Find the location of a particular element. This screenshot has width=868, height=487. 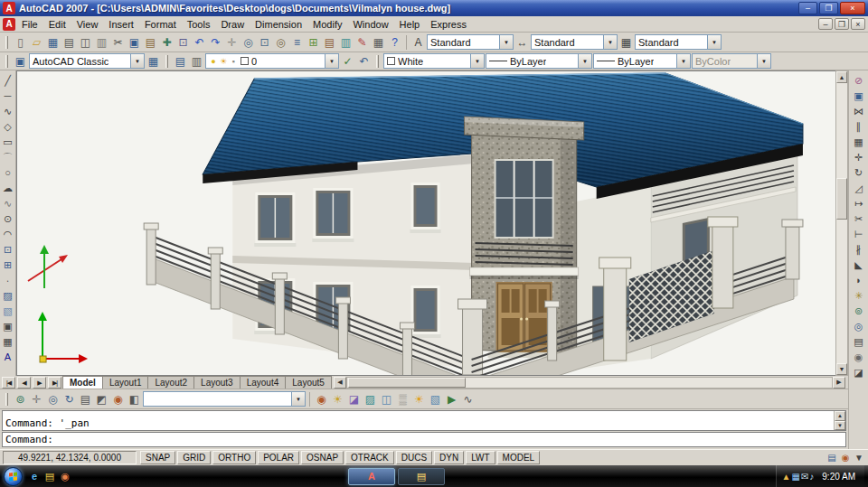

block-editor-icon: ⊡ is located at coordinates (183, 42).